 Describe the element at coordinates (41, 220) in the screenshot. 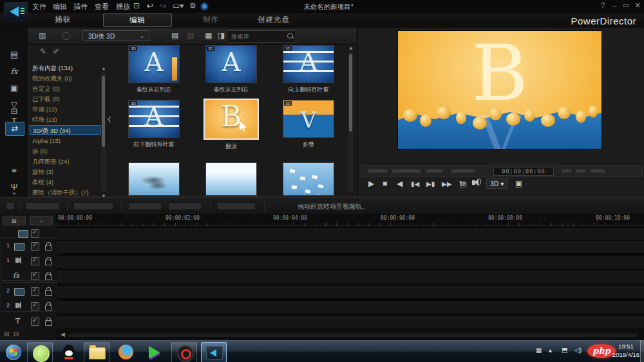

I see `fit-timeline-button: ↔` at that location.